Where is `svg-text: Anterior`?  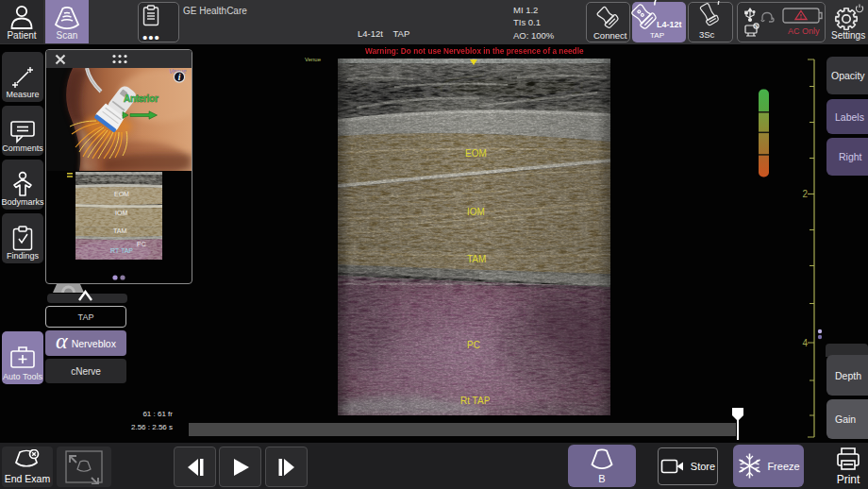
svg-text: Anterior is located at coordinates (142, 98).